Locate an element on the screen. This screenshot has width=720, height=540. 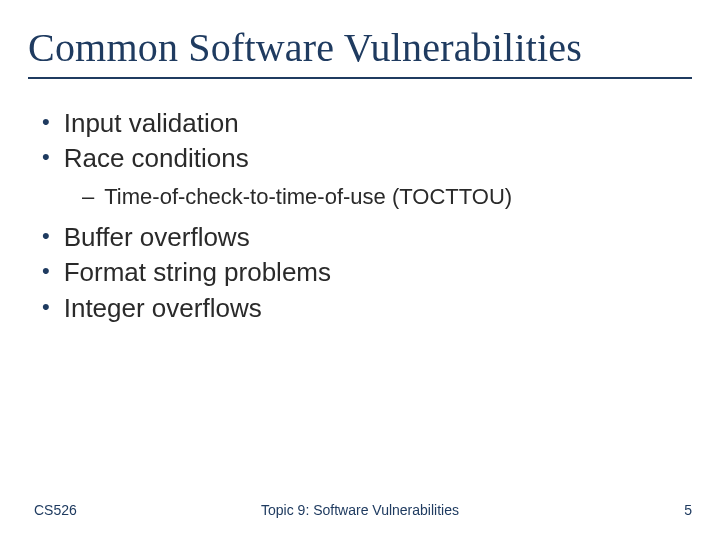
bullet-item: • Race conditions is located at coordinates (365, 158).